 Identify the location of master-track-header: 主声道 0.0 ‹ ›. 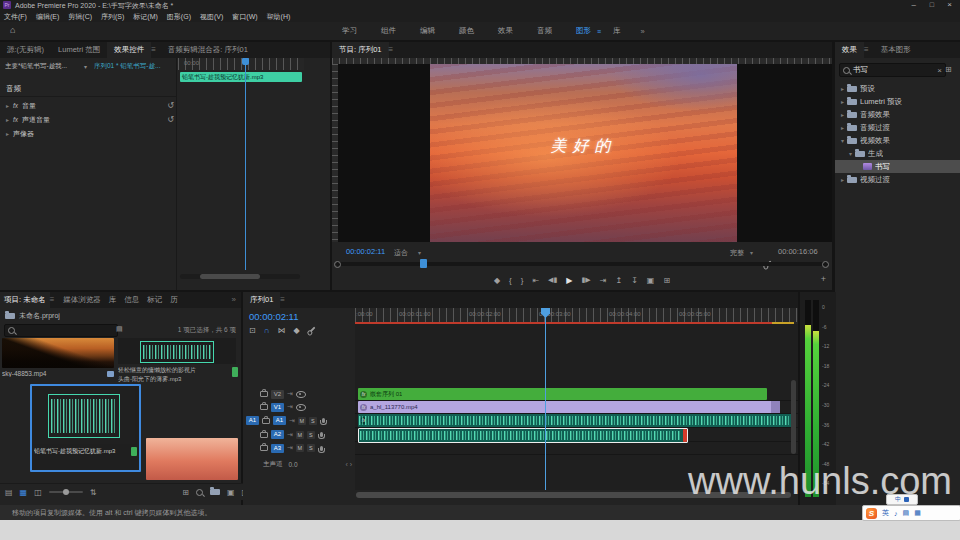
(300, 464).